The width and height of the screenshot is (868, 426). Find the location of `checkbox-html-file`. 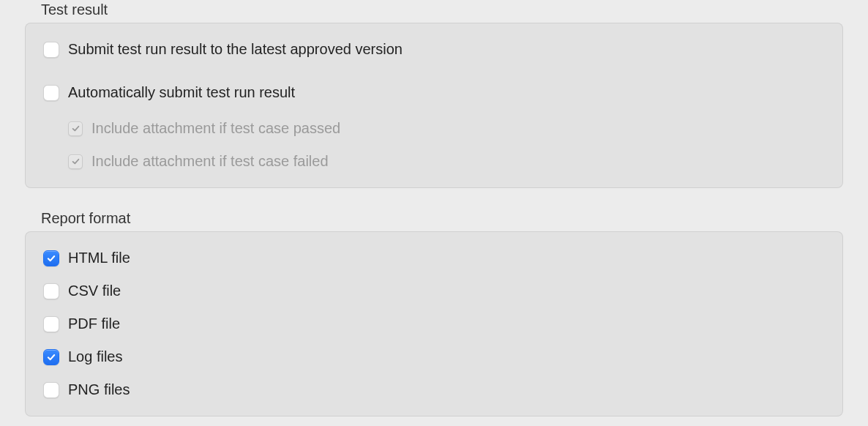

checkbox-html-file is located at coordinates (51, 258).